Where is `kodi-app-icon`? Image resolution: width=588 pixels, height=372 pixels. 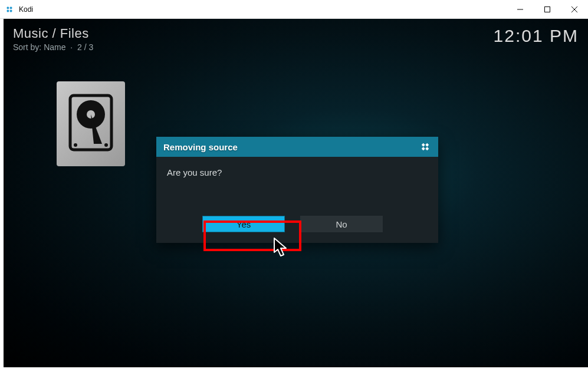 kodi-app-icon is located at coordinates (9, 9).